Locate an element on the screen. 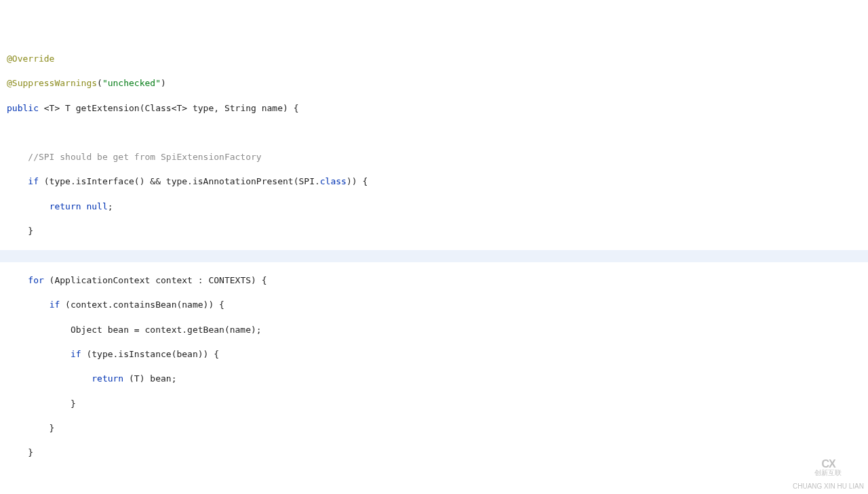 The width and height of the screenshot is (868, 494). annotation-override: @Override is located at coordinates (31, 58).